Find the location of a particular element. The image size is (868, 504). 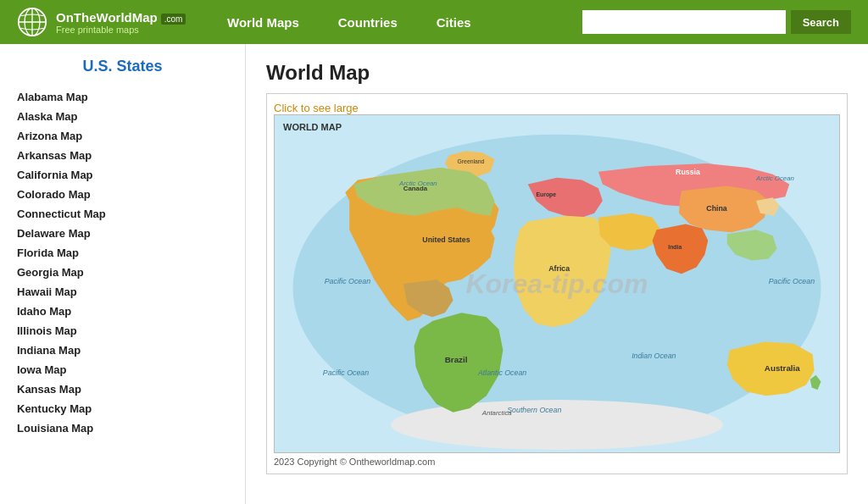

svg-text: Africa is located at coordinates (559, 269).